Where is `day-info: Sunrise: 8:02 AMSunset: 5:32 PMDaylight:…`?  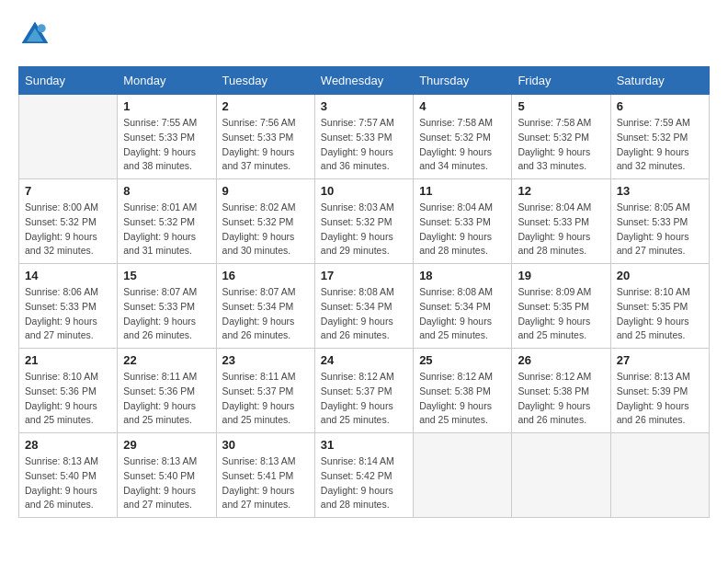
day-info: Sunrise: 8:02 AMSunset: 5:32 PMDaylight:… is located at coordinates (266, 230).